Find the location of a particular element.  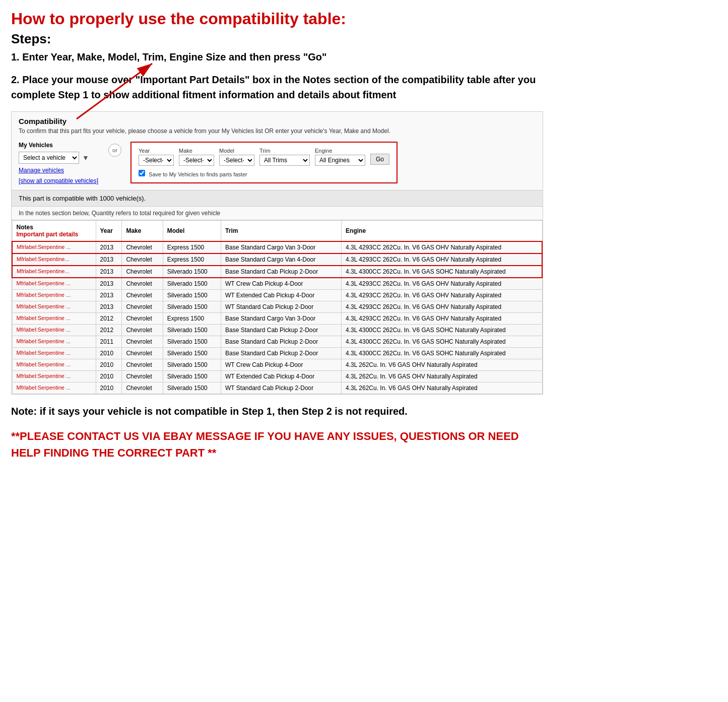

cell-year: 2012 is located at coordinates (109, 331).